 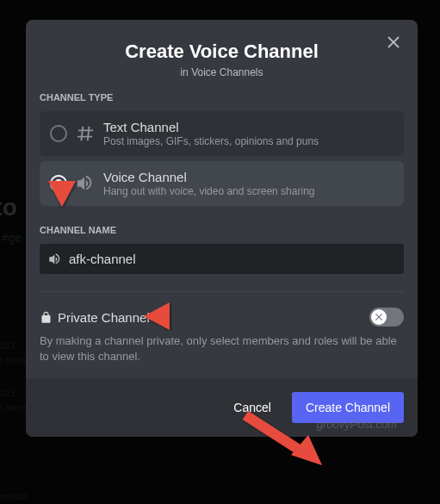 I want to click on channel-name-label: CHANNEL NAME, so click(x=222, y=230).